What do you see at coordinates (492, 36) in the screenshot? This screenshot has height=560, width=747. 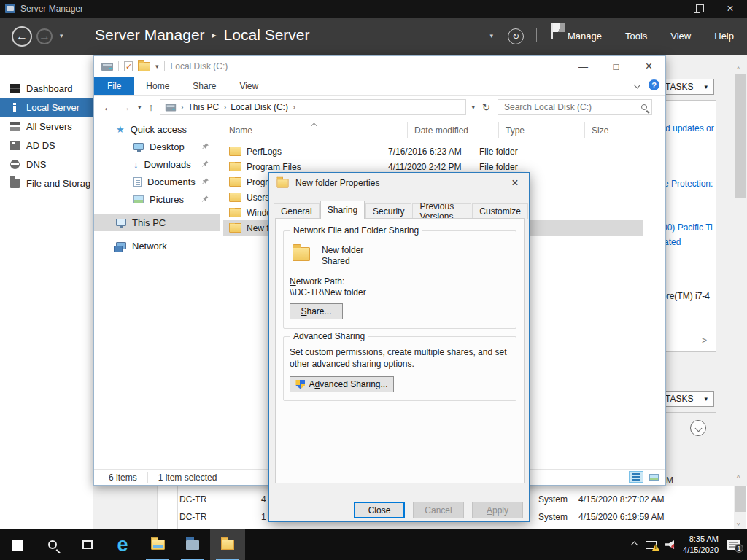 I see `header-caret-icon: ▾` at bounding box center [492, 36].